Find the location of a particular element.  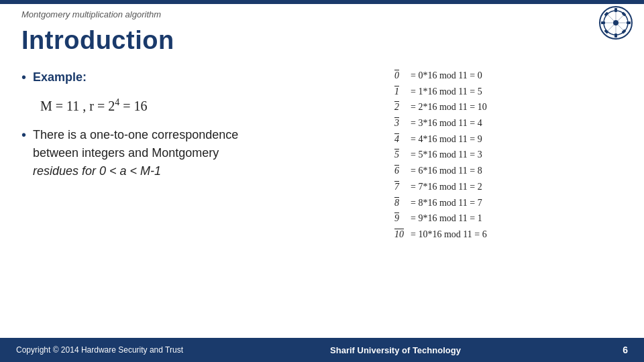

math-lhs: 2 is located at coordinates (401, 107).